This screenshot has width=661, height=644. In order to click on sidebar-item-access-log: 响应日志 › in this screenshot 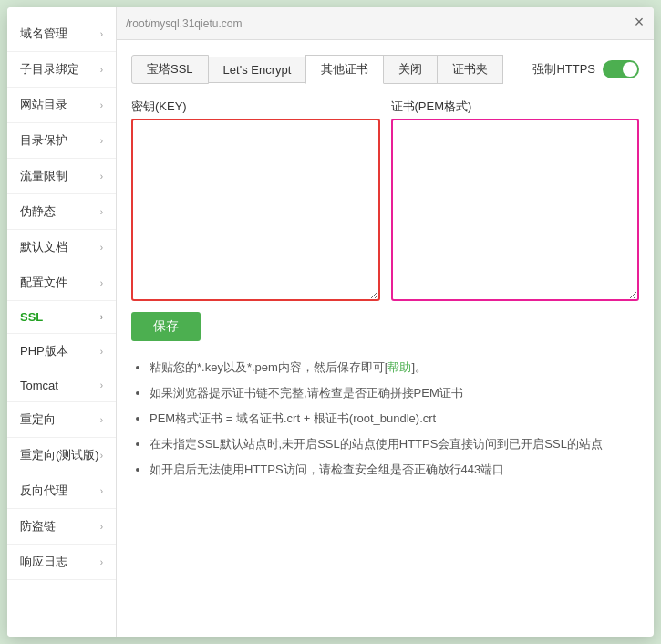, I will do `click(62, 562)`.